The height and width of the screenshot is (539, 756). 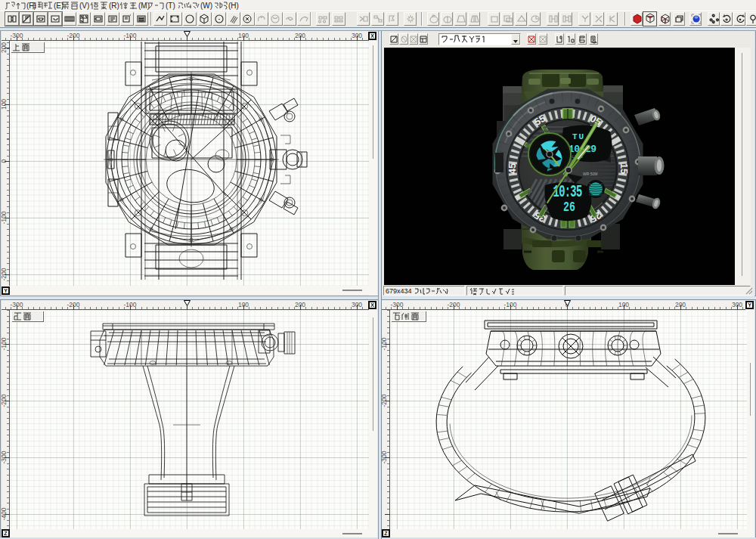 I want to click on svg-text: TU, so click(x=579, y=137).